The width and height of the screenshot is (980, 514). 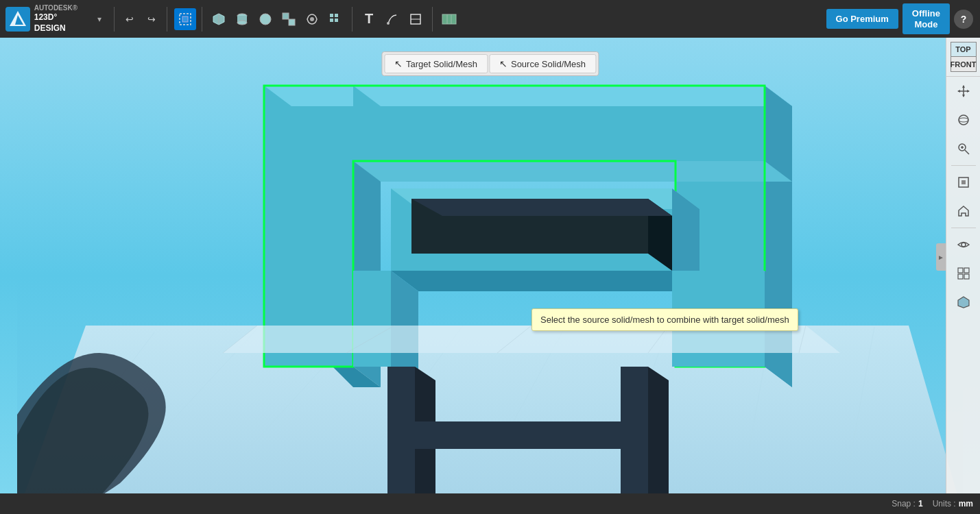 What do you see at coordinates (490, 19) in the screenshot?
I see `main-toolbar: AUTODESK® 123D° DESIGN ▾ ↩ ↪` at bounding box center [490, 19].